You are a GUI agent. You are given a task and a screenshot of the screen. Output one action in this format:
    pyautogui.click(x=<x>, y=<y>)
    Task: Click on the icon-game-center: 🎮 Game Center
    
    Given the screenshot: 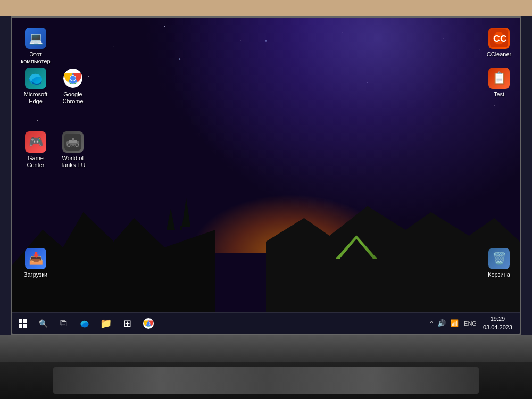 What is the action you would take?
    pyautogui.click(x=36, y=150)
    